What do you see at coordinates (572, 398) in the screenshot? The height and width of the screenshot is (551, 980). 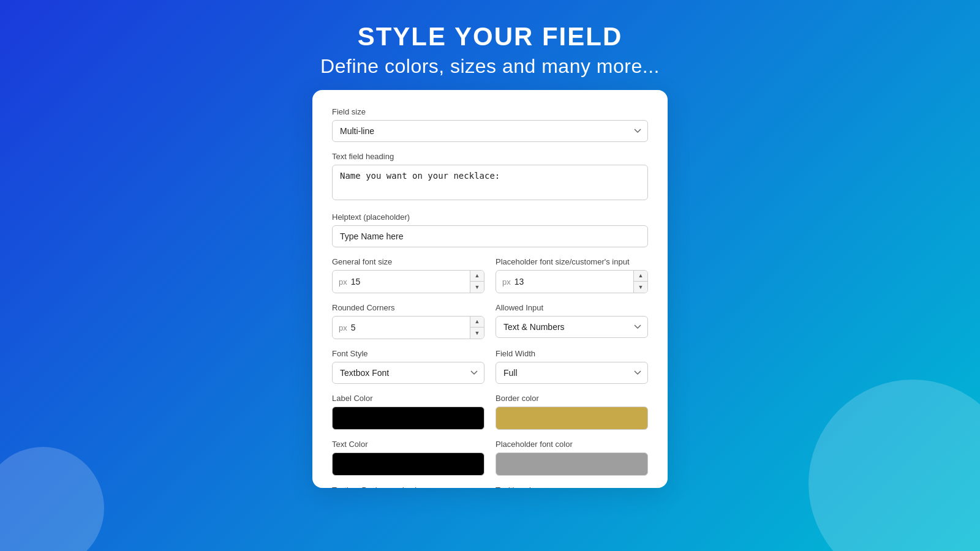 I see `border-color-label: Border color` at bounding box center [572, 398].